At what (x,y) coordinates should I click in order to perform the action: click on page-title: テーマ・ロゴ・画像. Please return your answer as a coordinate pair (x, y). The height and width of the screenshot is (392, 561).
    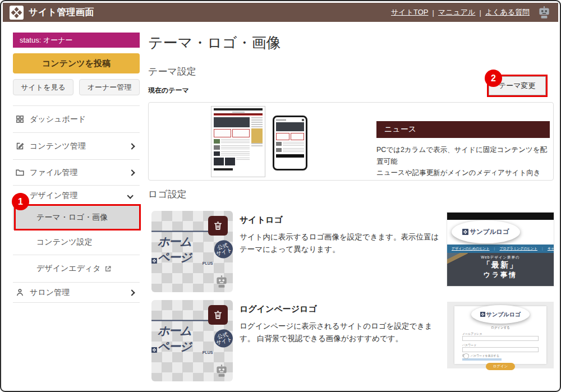
    Looking at the image, I should click on (214, 43).